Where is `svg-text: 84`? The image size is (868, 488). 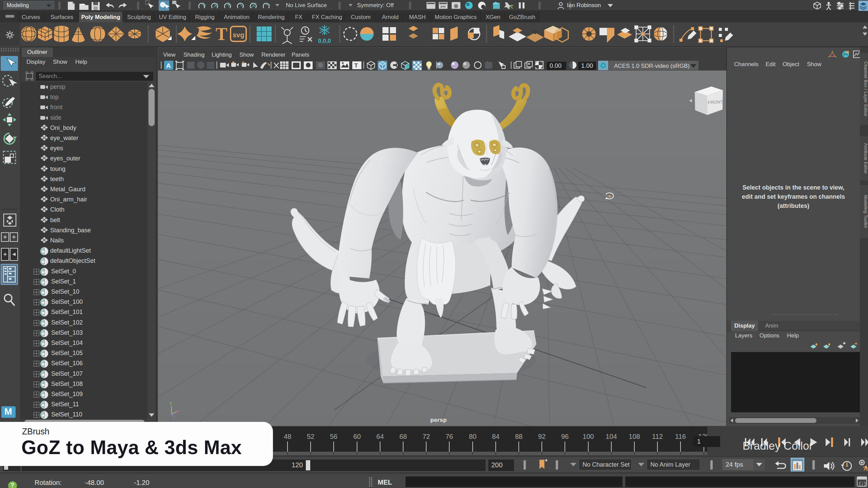 svg-text: 84 is located at coordinates (496, 436).